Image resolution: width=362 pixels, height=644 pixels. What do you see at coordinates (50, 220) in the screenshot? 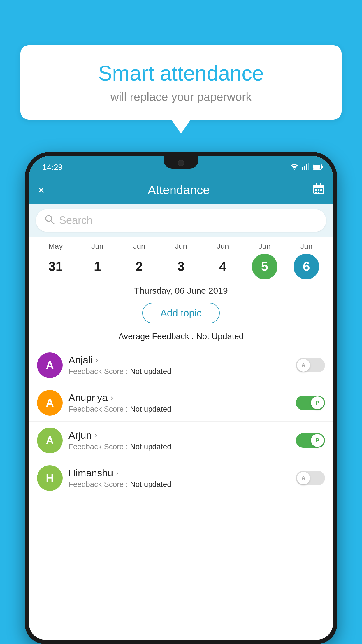
I see `search-icon` at bounding box center [50, 220].